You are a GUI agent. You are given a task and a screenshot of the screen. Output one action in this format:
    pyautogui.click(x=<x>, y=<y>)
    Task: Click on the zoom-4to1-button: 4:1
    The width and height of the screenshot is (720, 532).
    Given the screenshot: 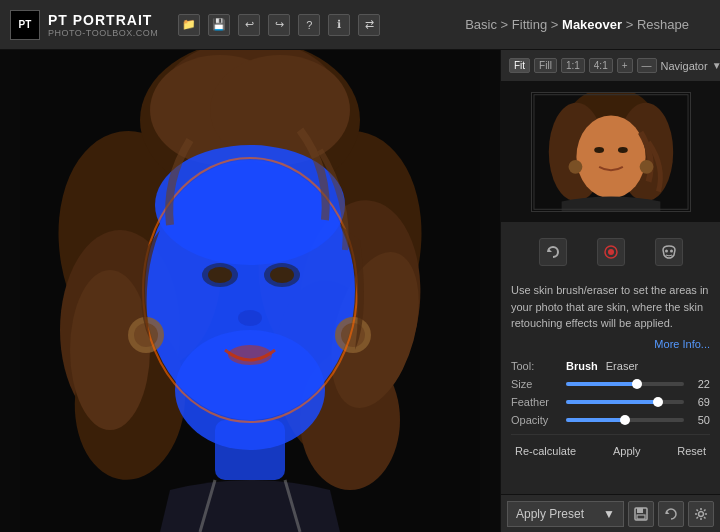 What is the action you would take?
    pyautogui.click(x=601, y=66)
    